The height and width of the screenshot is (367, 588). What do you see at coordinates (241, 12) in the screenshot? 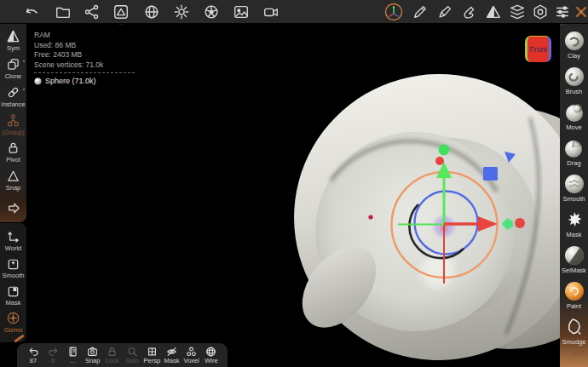
I see `background-image-button` at bounding box center [241, 12].